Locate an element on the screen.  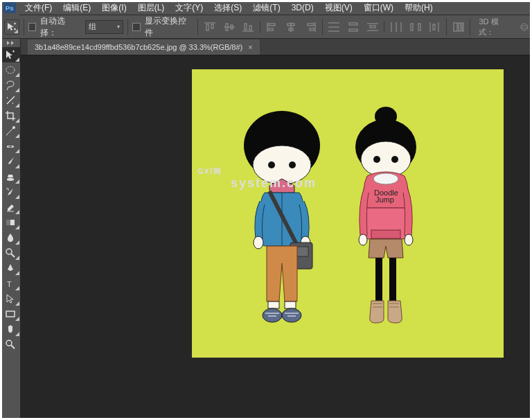
document-tab-strip: 3b1a48e89ce14cd99ffbd536b7cb625e.jpg @ 3… is located at coordinates (266, 47).